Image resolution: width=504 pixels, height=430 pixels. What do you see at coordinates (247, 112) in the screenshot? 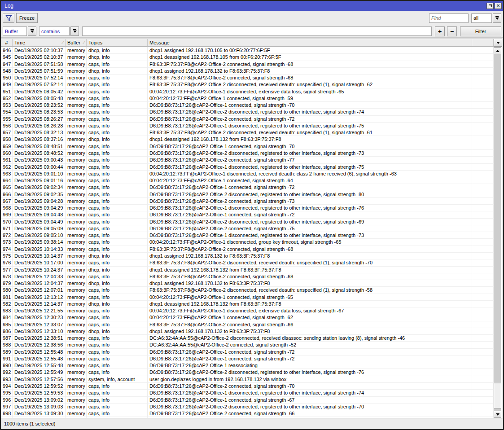
I see `table-row: 954Dec/19/2025 08:23:53memorycaps, infoD…` at bounding box center [247, 112].